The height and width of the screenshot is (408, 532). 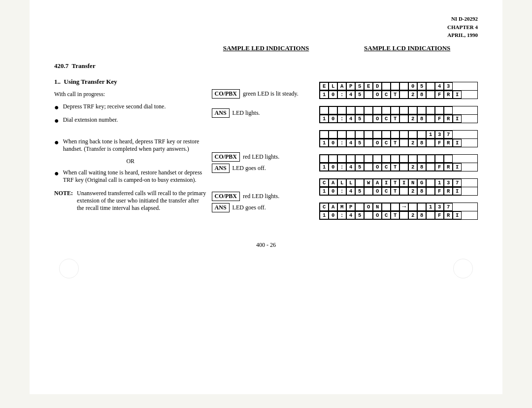 I want to click on led-row-ans-1: ANS LED lights., so click(x=265, y=113).